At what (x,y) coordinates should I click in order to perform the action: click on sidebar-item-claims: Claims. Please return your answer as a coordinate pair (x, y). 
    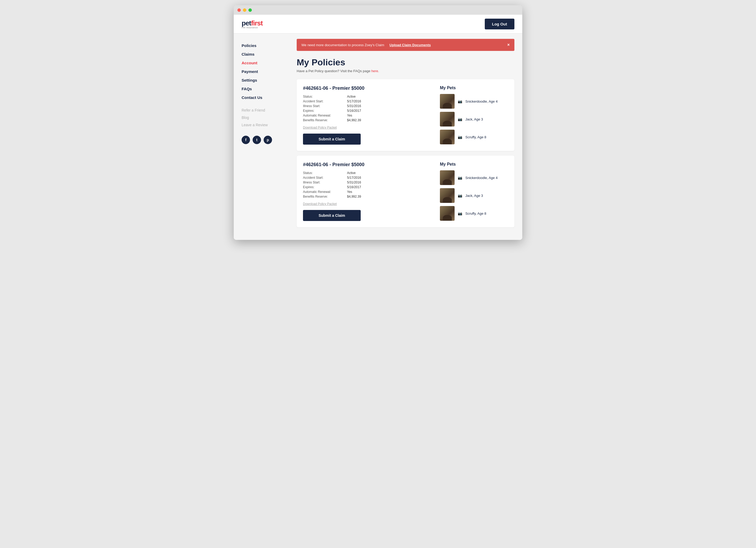
    Looking at the image, I should click on (265, 54).